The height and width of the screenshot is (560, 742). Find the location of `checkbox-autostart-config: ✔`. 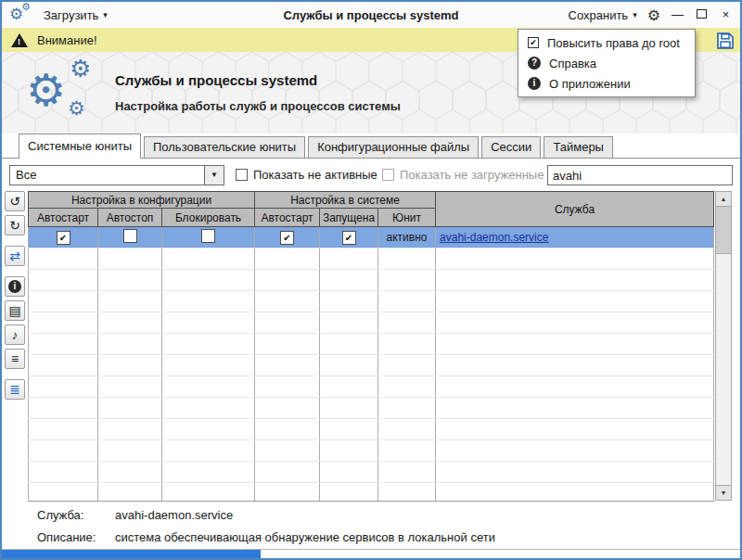

checkbox-autostart-config: ✔ is located at coordinates (63, 237).